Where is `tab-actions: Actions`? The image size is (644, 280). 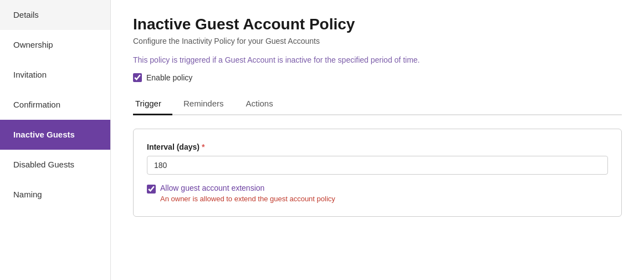
tab-actions: Actions is located at coordinates (264, 104).